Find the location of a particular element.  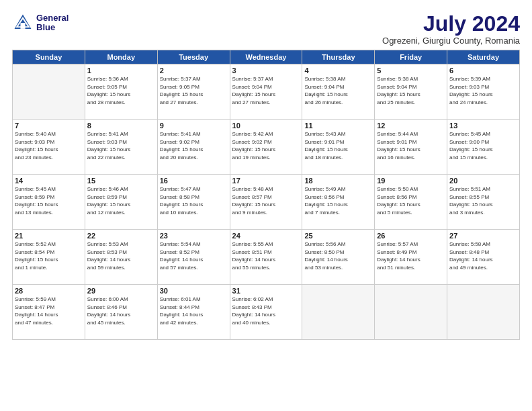

day-detail: Sunrise: 5:41 AM Sunset: 9:02 PM Dayligh… is located at coordinates (193, 146).